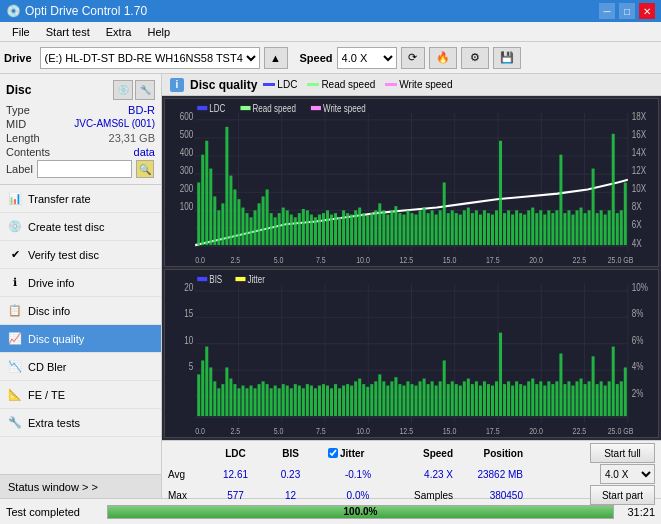 The height and width of the screenshot is (524, 661). What do you see at coordinates (224, 85) in the screenshot?
I see `disc-quality-title: Disc quality` at bounding box center [224, 85].